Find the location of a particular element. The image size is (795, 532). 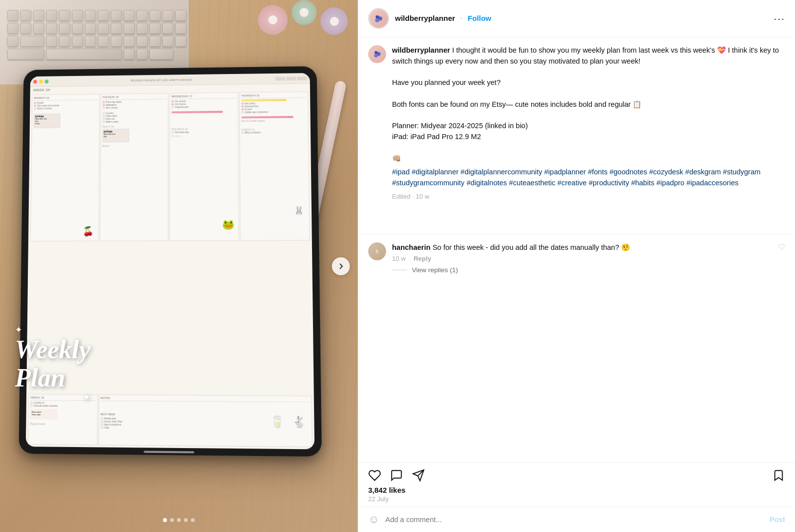

saturday-label: SATURDAY 20 is located at coordinates (204, 129).